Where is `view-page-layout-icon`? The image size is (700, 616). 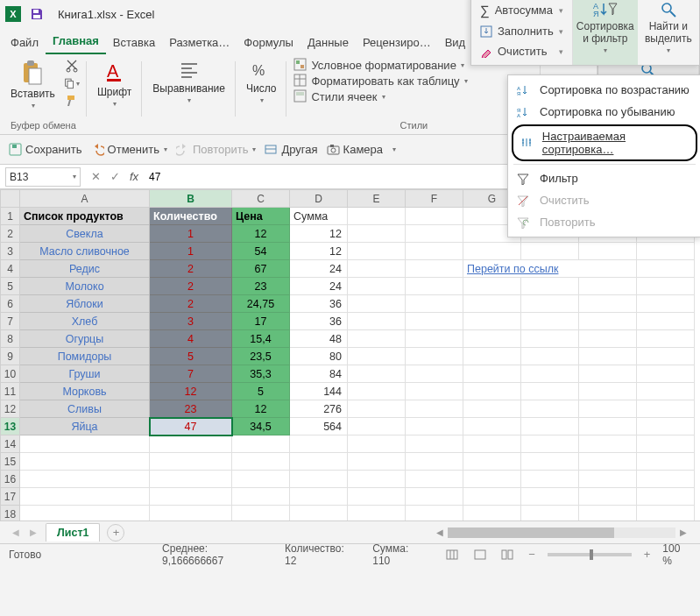
view-page-layout-icon is located at coordinates (480, 555).